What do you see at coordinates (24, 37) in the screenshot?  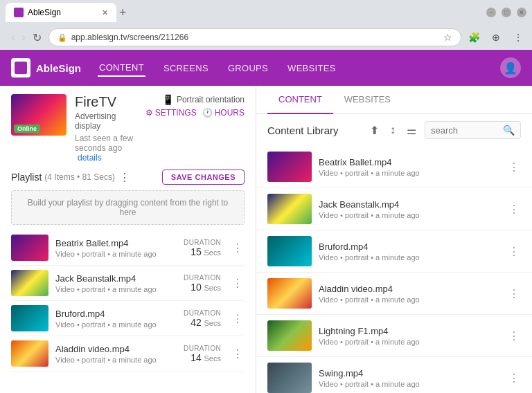 I see `forward-button: ›` at bounding box center [24, 37].